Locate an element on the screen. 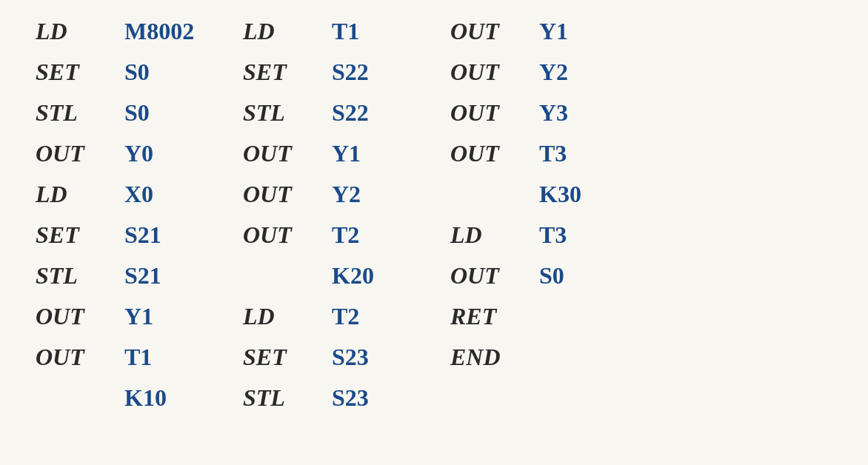 Image resolution: width=868 pixels, height=465 pixels. cell-r3-c4: OUT is located at coordinates (489, 154).